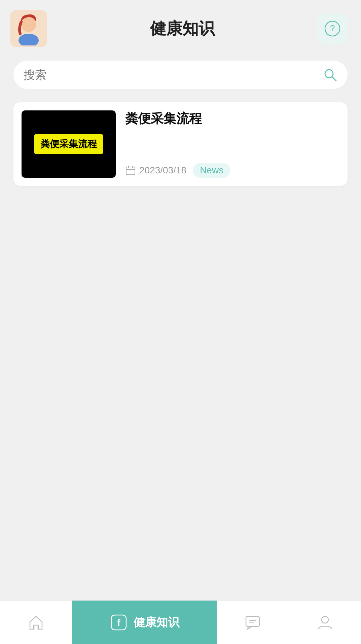 This screenshot has width=361, height=644. I want to click on header: 健康知识 ?, so click(180, 27).